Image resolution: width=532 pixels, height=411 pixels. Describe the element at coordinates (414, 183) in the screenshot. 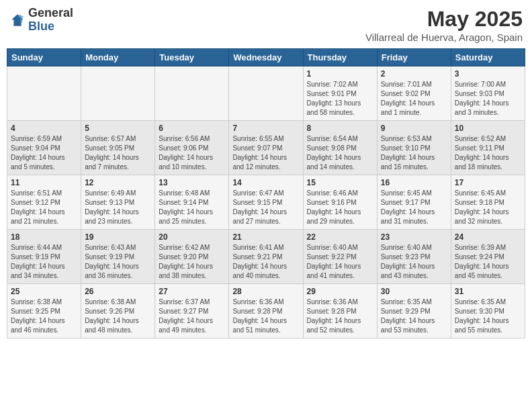

I see `day-number: 16` at that location.